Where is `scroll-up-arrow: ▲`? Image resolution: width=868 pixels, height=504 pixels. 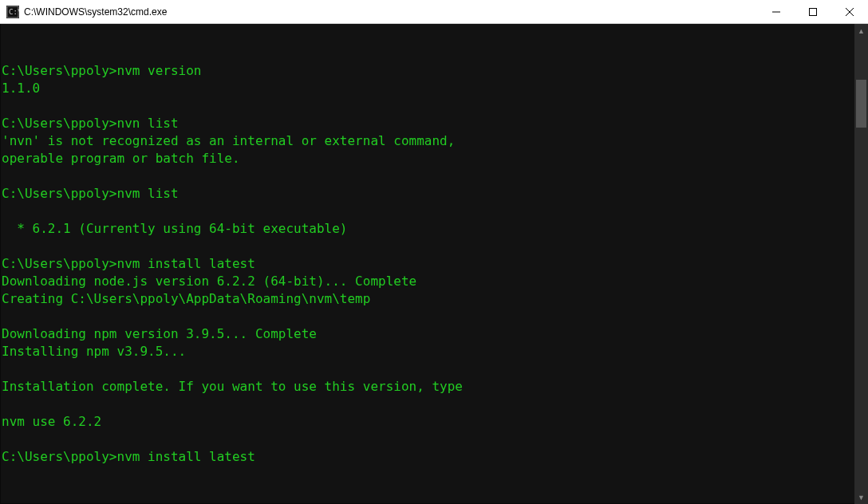
scroll-up-arrow: ▲ is located at coordinates (862, 30).